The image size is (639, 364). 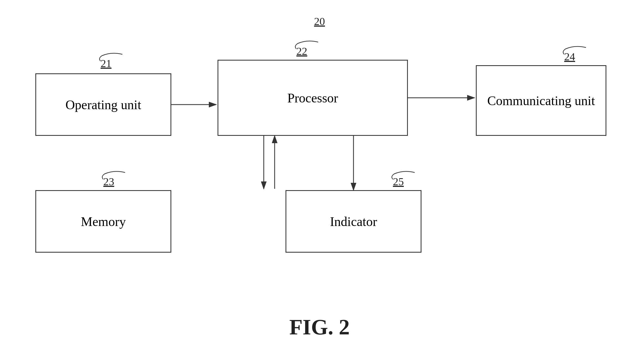 I want to click on processor-box: Processor, so click(x=313, y=98).